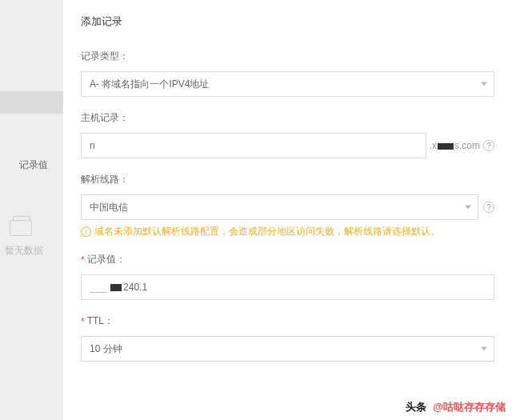 The width and height of the screenshot is (512, 420). Describe the element at coordinates (24, 251) in the screenshot. I see `background-nodata-text: 暂无数据` at that location.